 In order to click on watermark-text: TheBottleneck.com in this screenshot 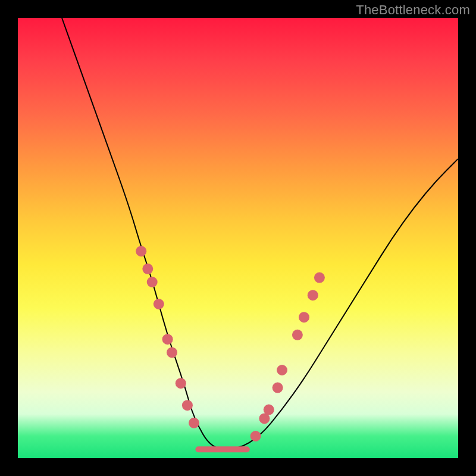, I will do `click(413, 10)`.